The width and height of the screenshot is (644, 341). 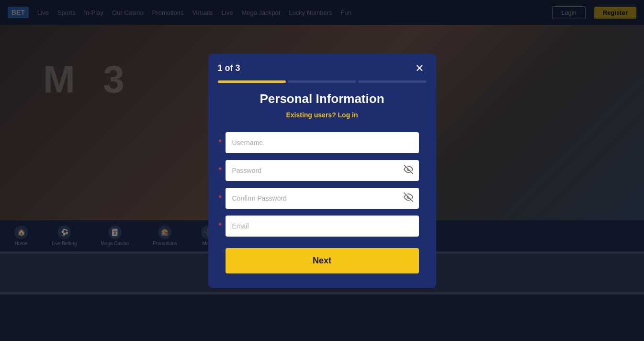 I want to click on password-toggle-icon, so click(x=408, y=170).